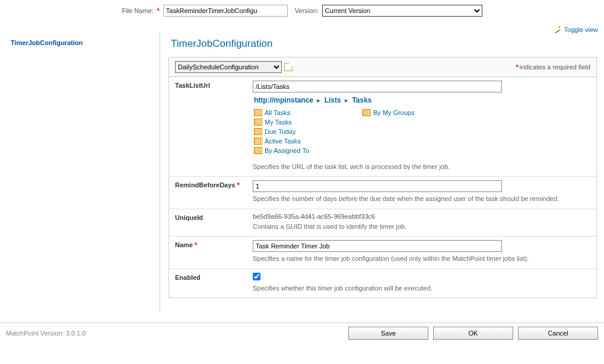  Describe the element at coordinates (333, 100) in the screenshot. I see `breadcrumb-lists: Lists` at that location.